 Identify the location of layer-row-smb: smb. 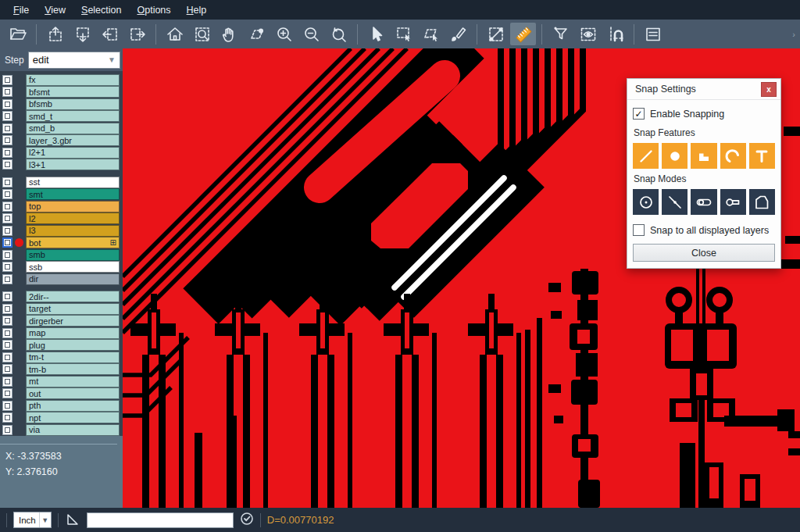
(61, 255).